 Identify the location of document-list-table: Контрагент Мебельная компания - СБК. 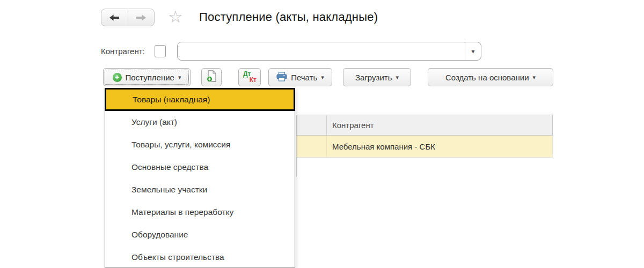
(425, 146).